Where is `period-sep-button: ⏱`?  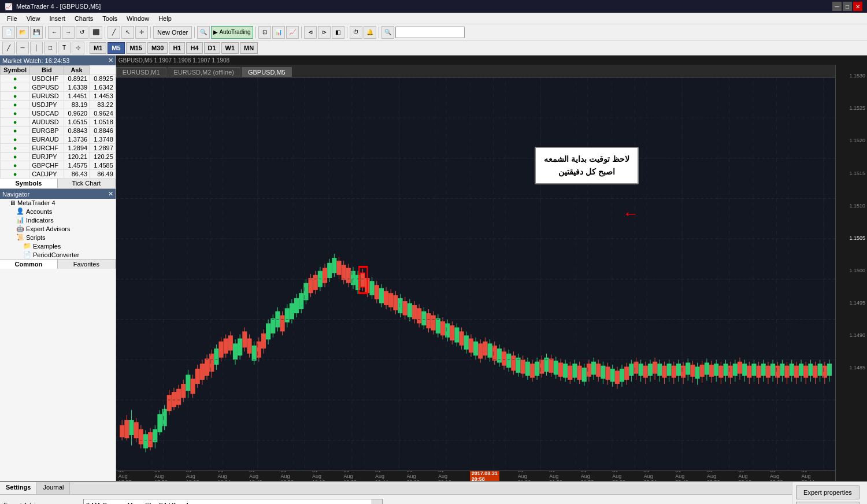 period-sep-button: ⏱ is located at coordinates (356, 32).